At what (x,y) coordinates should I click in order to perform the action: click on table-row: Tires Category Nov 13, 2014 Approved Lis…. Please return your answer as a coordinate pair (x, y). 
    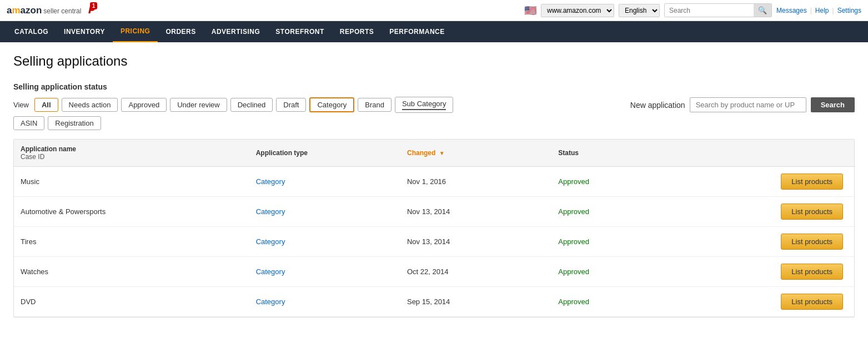
    Looking at the image, I should click on (434, 242).